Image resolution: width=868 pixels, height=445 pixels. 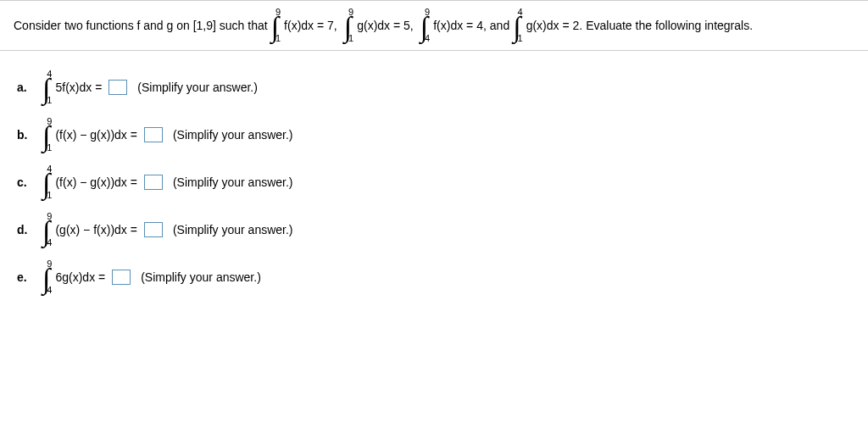 I want to click on intro-text: Consider two functions f and g on [1,9] …, so click(x=141, y=25).